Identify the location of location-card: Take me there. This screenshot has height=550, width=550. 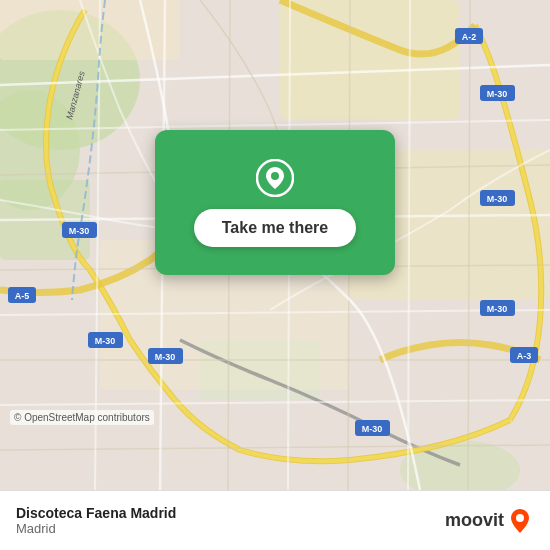
(275, 202).